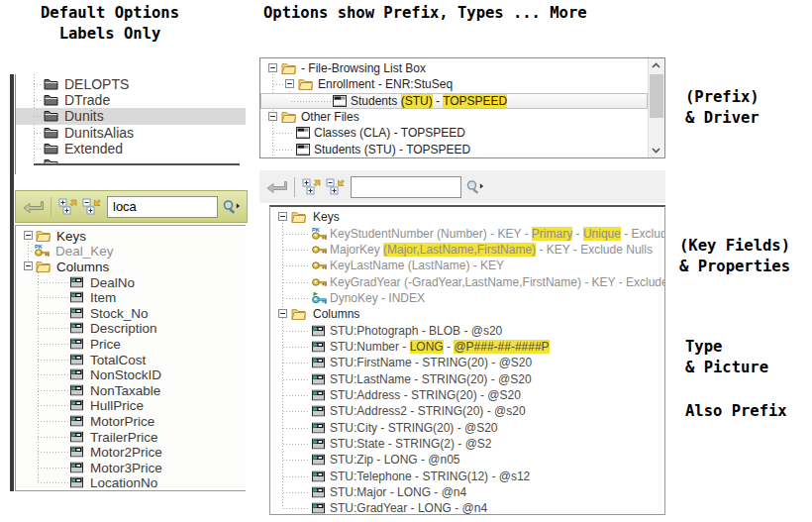  I want to click on tree-row: Classes (CLA) - TOPSPEED, so click(454, 133).